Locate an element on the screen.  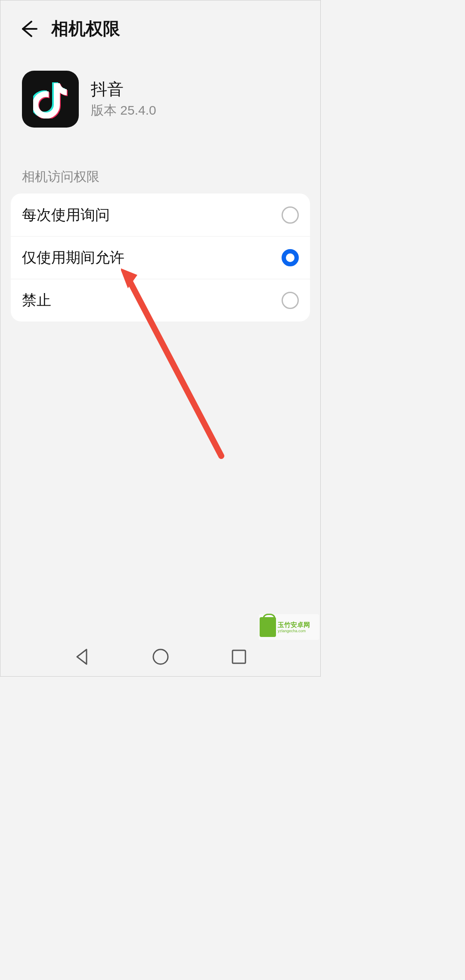
nav-recent-icon is located at coordinates (239, 657).